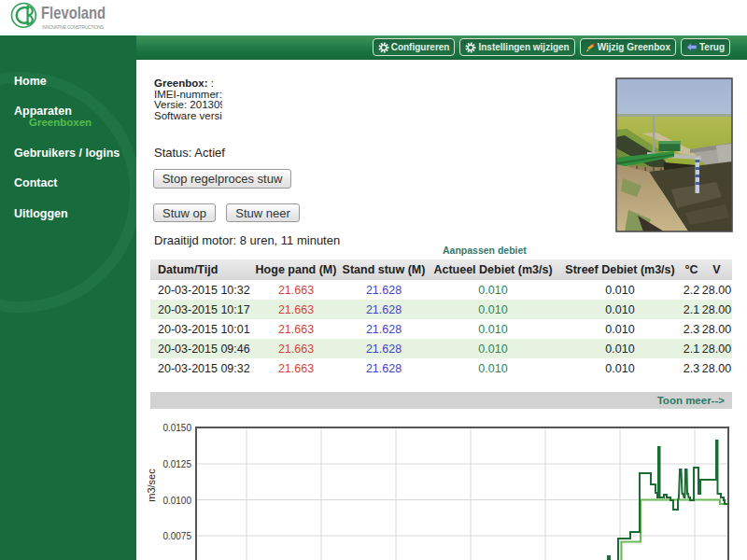  What do you see at coordinates (177, 427) in the screenshot?
I see `svg-text: 0.0150` at bounding box center [177, 427].